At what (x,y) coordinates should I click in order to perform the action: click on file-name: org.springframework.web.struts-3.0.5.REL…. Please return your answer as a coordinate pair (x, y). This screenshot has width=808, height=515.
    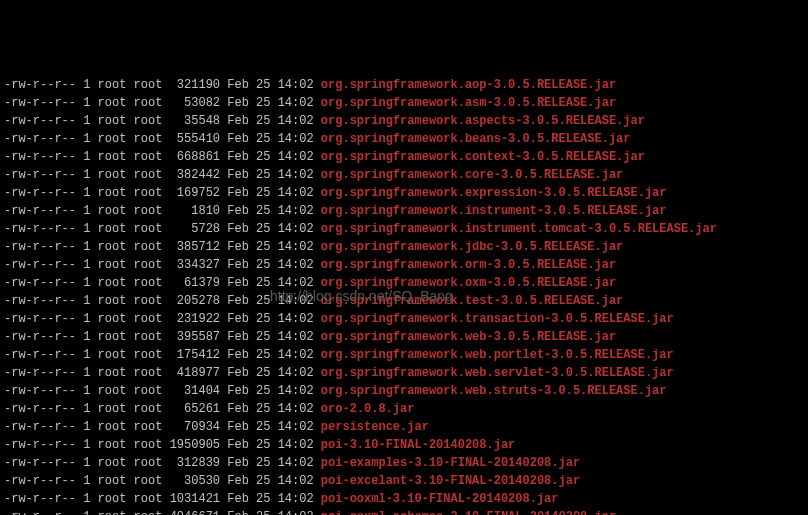
    Looking at the image, I should click on (494, 391).